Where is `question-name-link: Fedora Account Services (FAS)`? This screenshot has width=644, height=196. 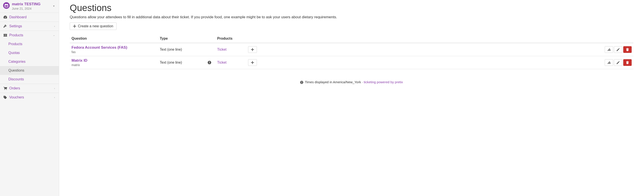 question-name-link: Fedora Account Services (FAS) is located at coordinates (116, 48).